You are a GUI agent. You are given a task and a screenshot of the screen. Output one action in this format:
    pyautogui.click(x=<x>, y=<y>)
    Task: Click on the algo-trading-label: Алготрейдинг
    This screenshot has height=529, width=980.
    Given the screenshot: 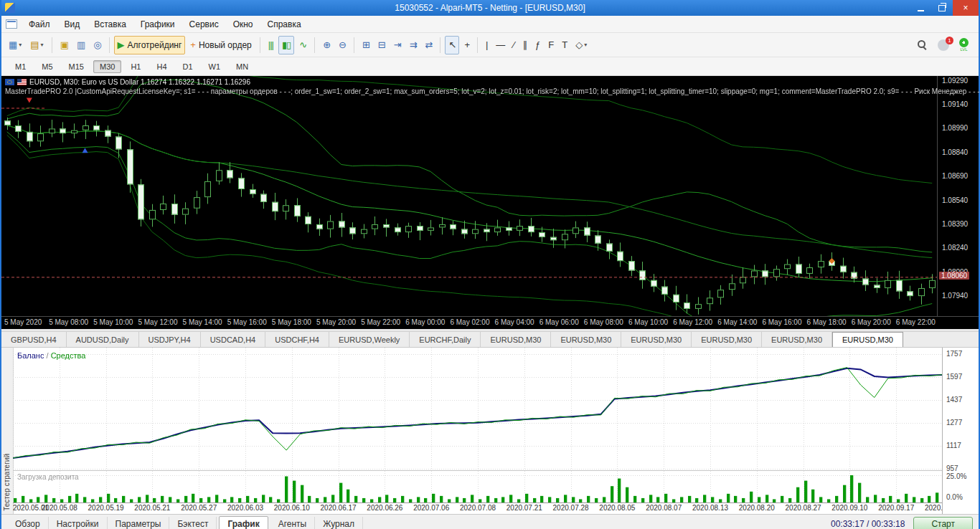 What is the action you would take?
    pyautogui.click(x=155, y=45)
    